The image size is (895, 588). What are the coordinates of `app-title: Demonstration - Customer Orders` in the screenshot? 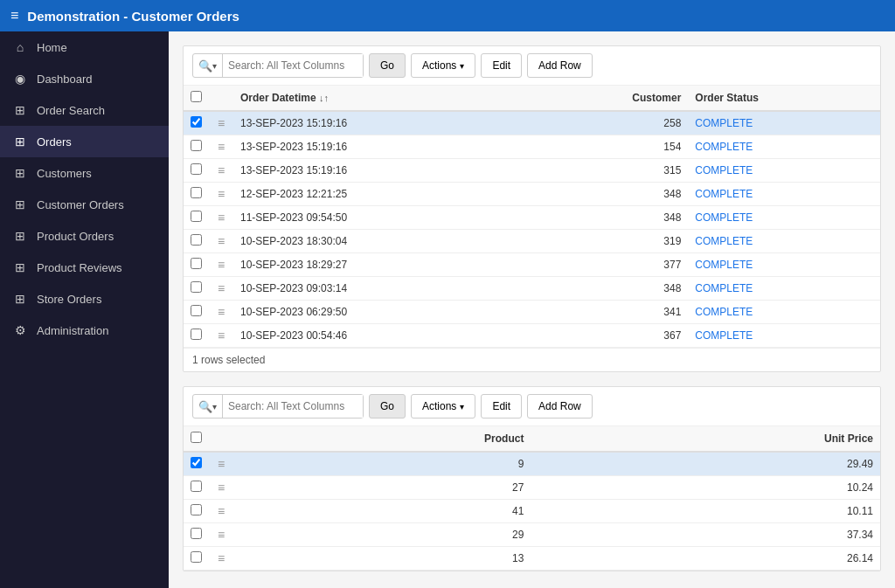 It's located at (133, 16).